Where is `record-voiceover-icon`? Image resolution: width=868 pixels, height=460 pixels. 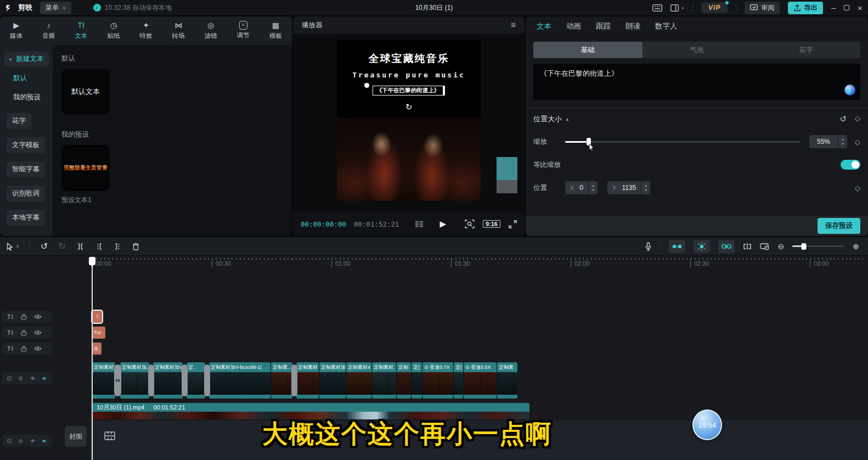
record-voiceover-icon is located at coordinates (649, 246).